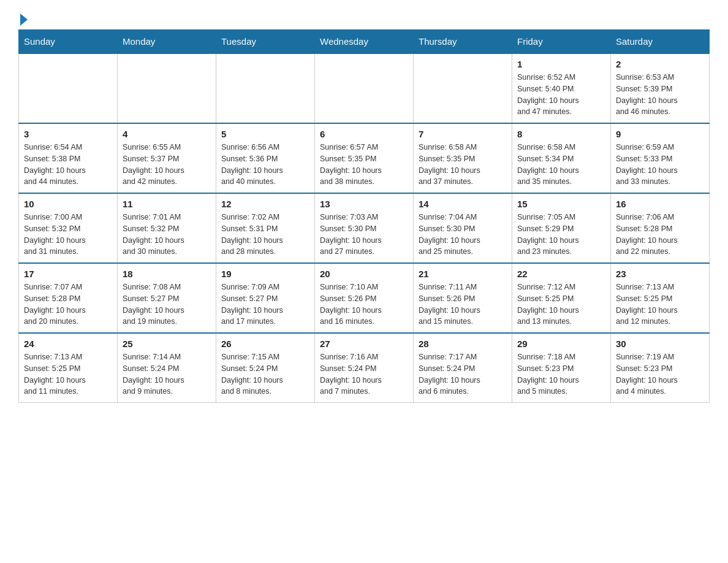 This screenshot has height=563, width=728. What do you see at coordinates (266, 228) in the screenshot?
I see `calendar-cell: 12Sunrise: 7:02 AMSunset: 5:31 PMDayligh…` at bounding box center [266, 228].